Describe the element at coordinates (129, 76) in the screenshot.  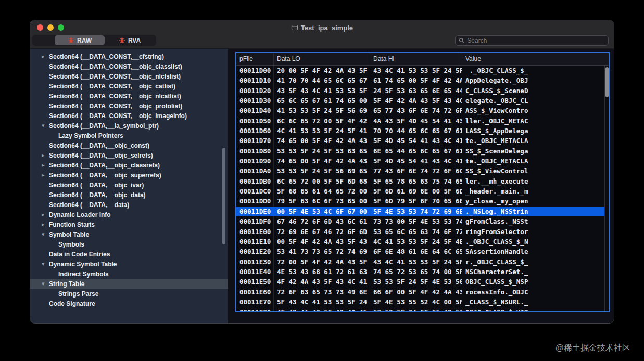
I see `sidebar-item: Section64 (__DATA_CONST,__objc_nlclslist…` at that location.